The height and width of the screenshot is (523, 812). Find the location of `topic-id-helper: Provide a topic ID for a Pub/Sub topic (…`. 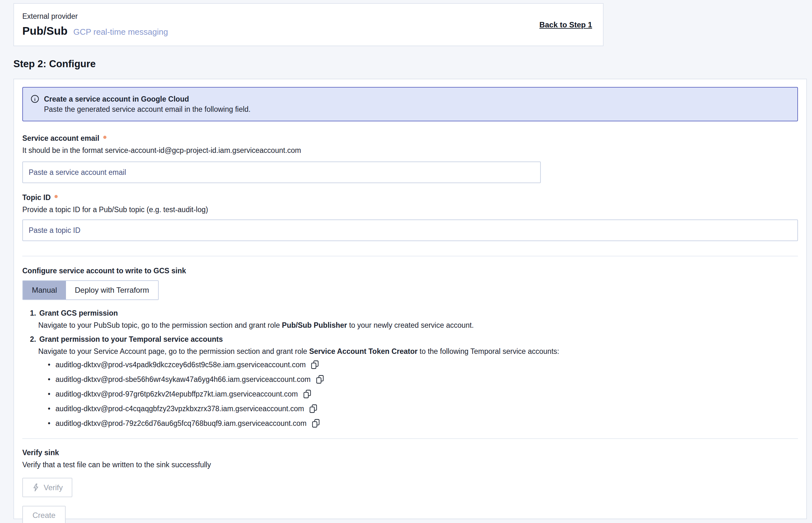

topic-id-helper: Provide a topic ID for a Pub/Sub topic (… is located at coordinates (410, 210).